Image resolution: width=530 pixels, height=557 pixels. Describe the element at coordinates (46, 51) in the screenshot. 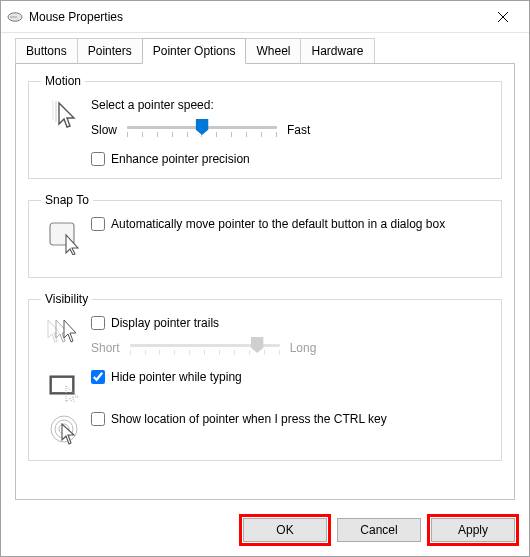

I see `tab-buttons: Buttons` at that location.